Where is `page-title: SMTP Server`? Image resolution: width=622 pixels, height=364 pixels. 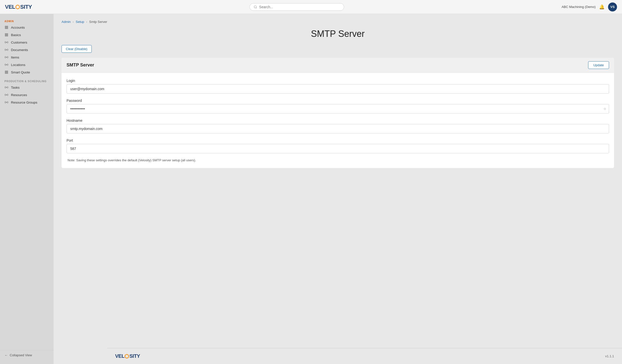
page-title: SMTP Server is located at coordinates (338, 34).